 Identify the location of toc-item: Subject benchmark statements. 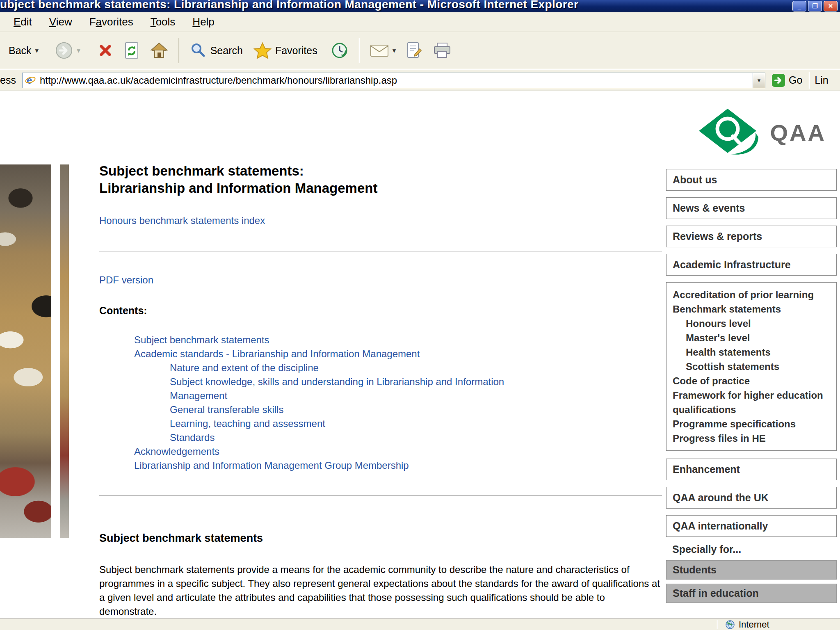
(398, 340).